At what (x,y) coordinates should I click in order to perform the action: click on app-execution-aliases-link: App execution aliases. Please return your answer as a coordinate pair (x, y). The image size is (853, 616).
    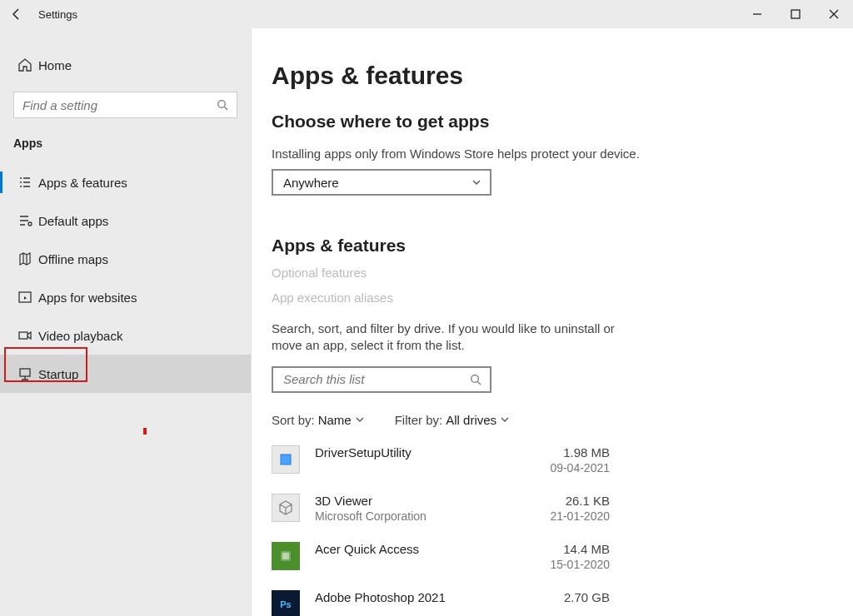
    Looking at the image, I should click on (332, 298).